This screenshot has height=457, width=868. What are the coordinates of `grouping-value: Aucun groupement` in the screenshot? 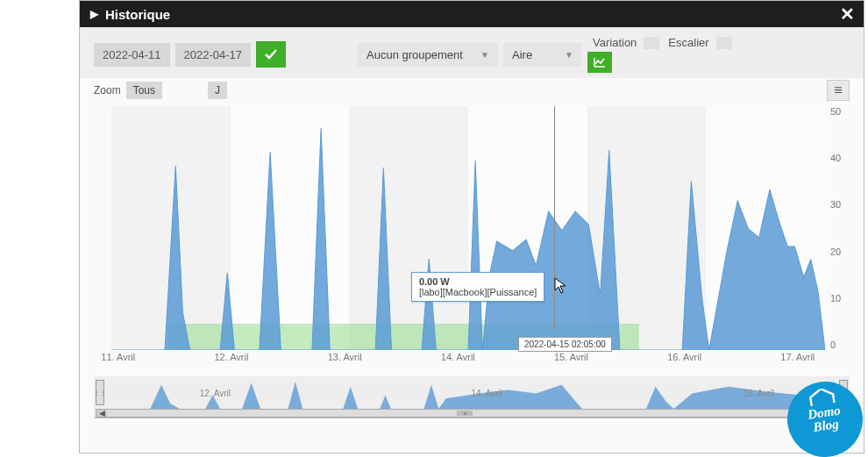 It's located at (415, 54).